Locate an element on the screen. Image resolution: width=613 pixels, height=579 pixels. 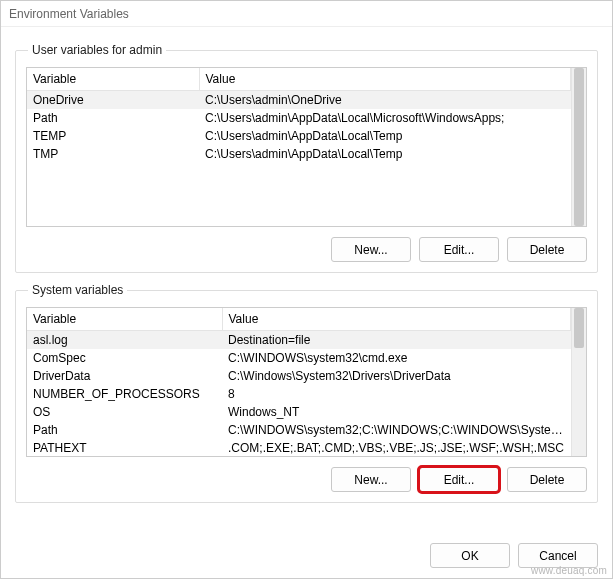
table-row: asl.logDestination=file is located at coordinates (299, 340).